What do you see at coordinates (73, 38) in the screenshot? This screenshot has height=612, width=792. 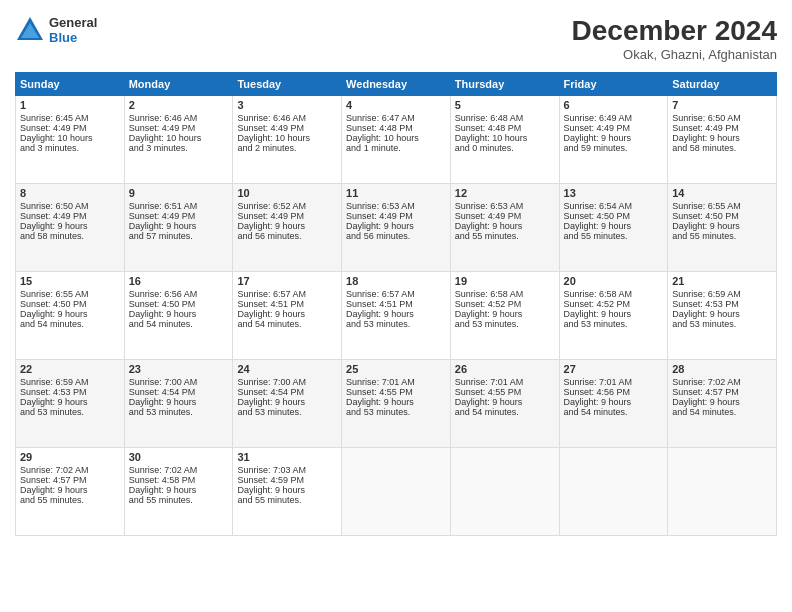 I see `logo-blue: Blue` at bounding box center [73, 38].